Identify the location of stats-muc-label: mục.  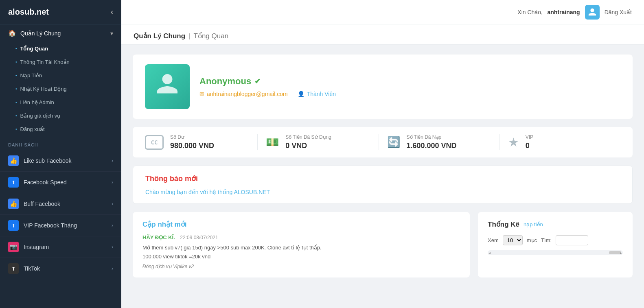
(532, 240).